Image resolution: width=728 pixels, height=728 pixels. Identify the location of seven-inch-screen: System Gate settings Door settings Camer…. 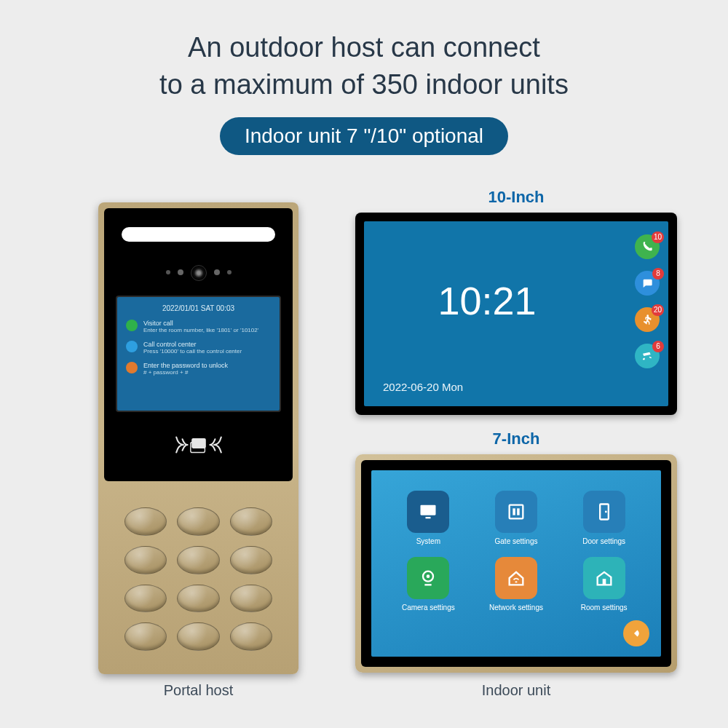
(516, 563).